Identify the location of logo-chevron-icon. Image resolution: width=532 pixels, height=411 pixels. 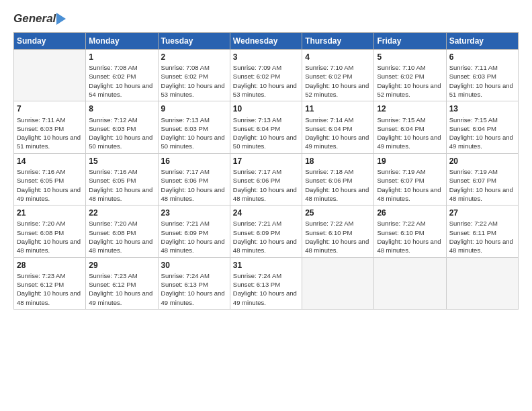
(61, 19).